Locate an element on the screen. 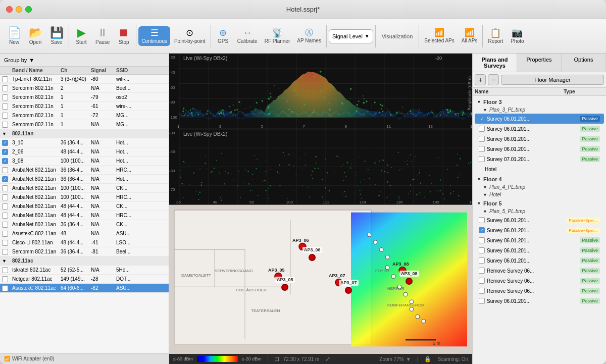 The height and width of the screenshot is (364, 606). table-row: ArubaNet 802.11an36 (36-4...N/AHot... is located at coordinates (84, 179).